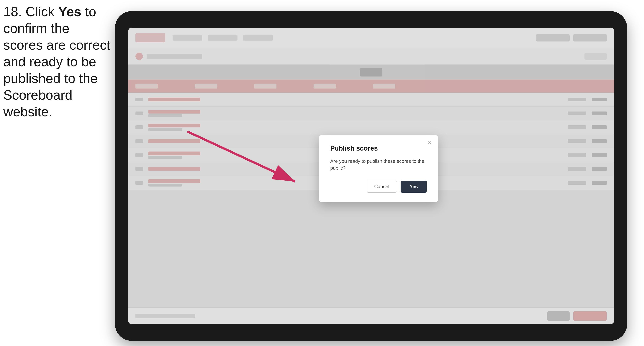  Describe the element at coordinates (378, 169) in the screenshot. I see `publish-scores-dialog: × Publish scores Are you ready to publis…` at that location.